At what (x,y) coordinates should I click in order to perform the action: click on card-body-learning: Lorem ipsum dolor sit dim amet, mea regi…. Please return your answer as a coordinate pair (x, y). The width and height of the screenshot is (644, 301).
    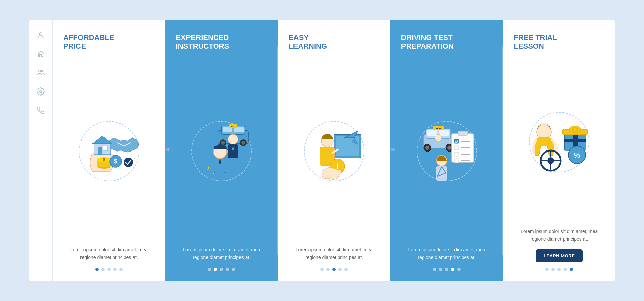
    Looking at the image, I should click on (334, 253).